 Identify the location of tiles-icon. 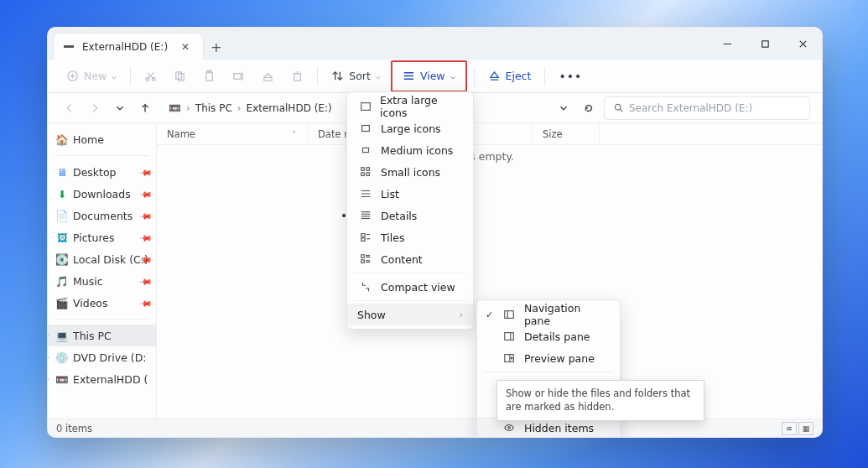
(366, 237).